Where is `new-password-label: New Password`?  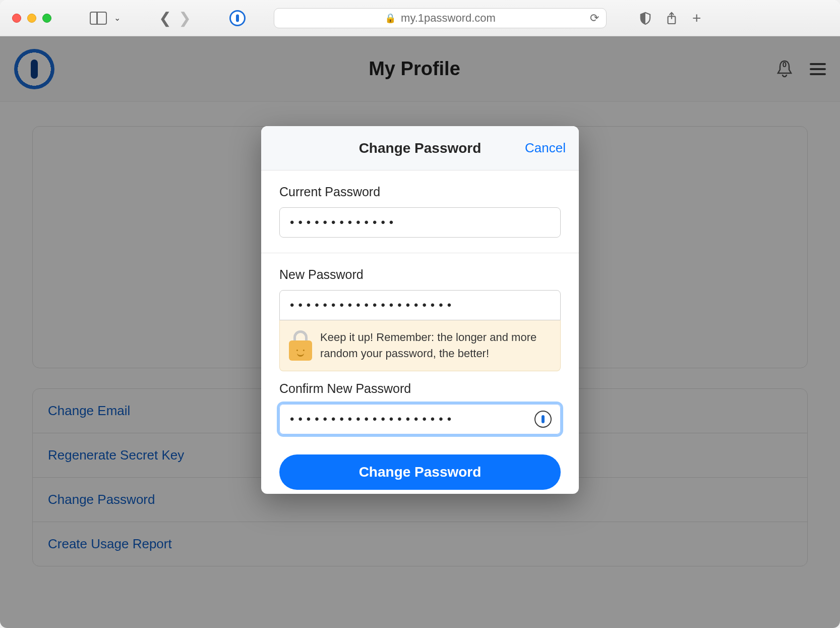 new-password-label: New Password is located at coordinates (420, 274).